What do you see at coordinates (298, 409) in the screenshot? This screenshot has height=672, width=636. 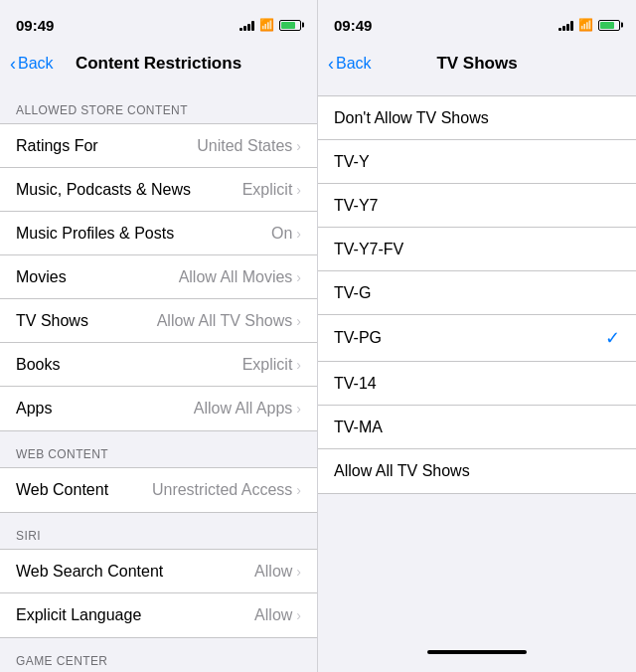 I see `chevron-apps: ›` at bounding box center [298, 409].